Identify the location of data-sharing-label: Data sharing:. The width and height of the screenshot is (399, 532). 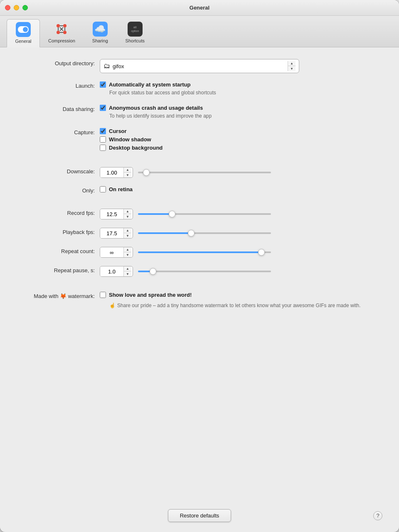
(58, 108).